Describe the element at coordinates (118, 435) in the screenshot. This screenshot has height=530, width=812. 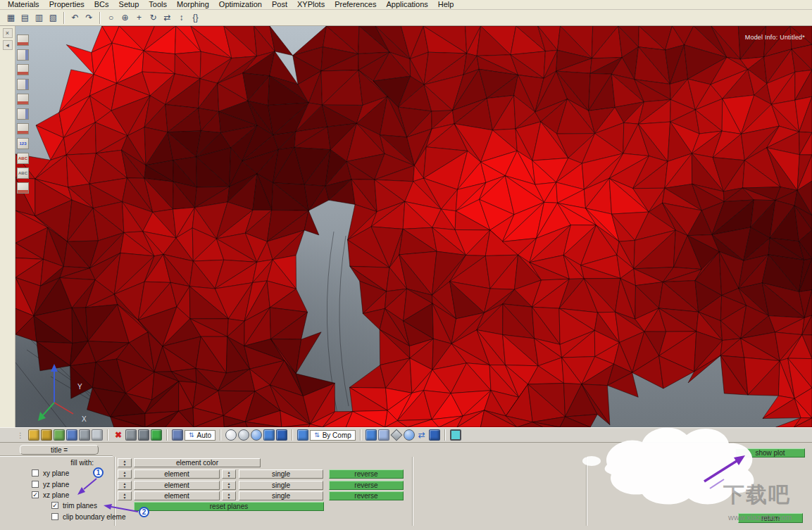
I see `delete-icon: ✖` at that location.